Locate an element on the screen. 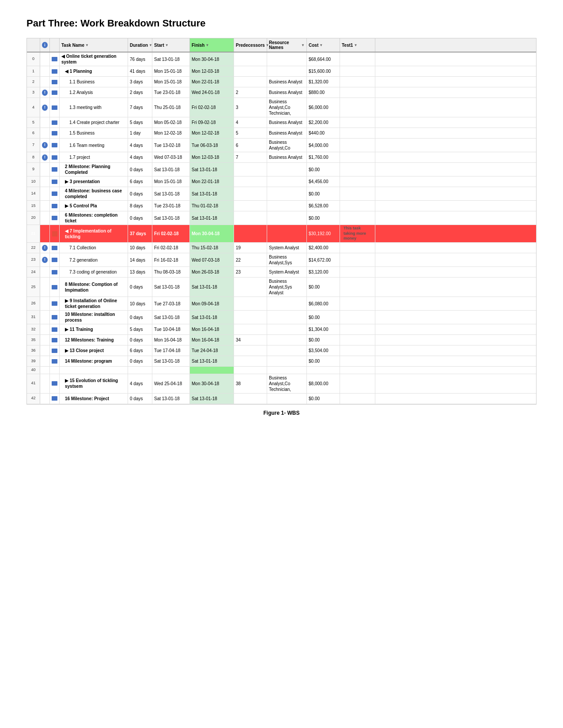 Image resolution: width=563 pixels, height=728 pixels. sort-arrow-icon: ▼ is located at coordinates (87, 45).